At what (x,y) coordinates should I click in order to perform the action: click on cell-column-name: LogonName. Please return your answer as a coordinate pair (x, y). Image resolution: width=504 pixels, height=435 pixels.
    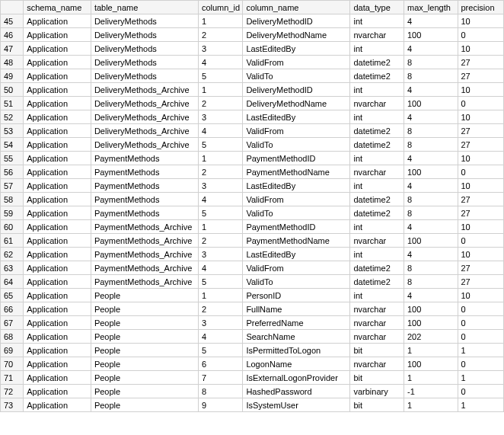
    Looking at the image, I should click on (297, 364).